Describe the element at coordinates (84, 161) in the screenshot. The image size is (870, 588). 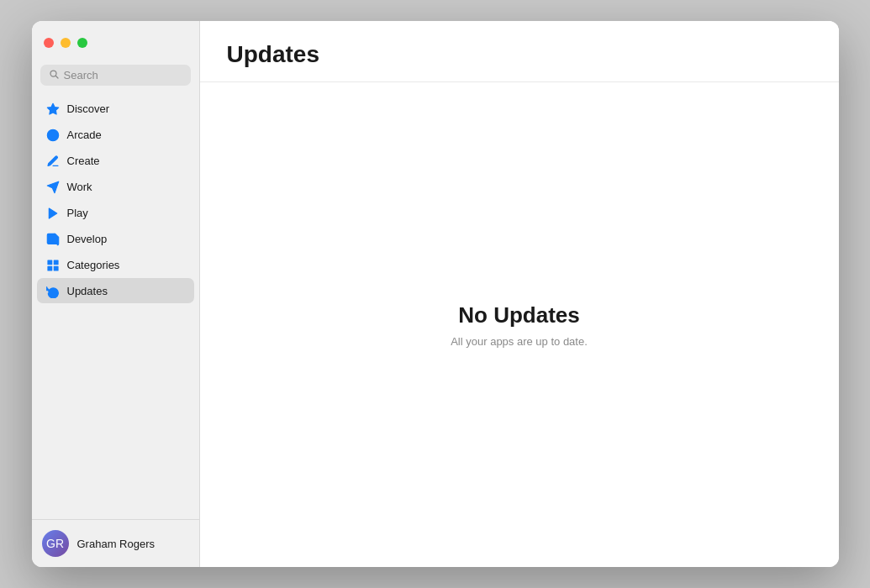
I see `sidebar-item-create-label: Create` at that location.